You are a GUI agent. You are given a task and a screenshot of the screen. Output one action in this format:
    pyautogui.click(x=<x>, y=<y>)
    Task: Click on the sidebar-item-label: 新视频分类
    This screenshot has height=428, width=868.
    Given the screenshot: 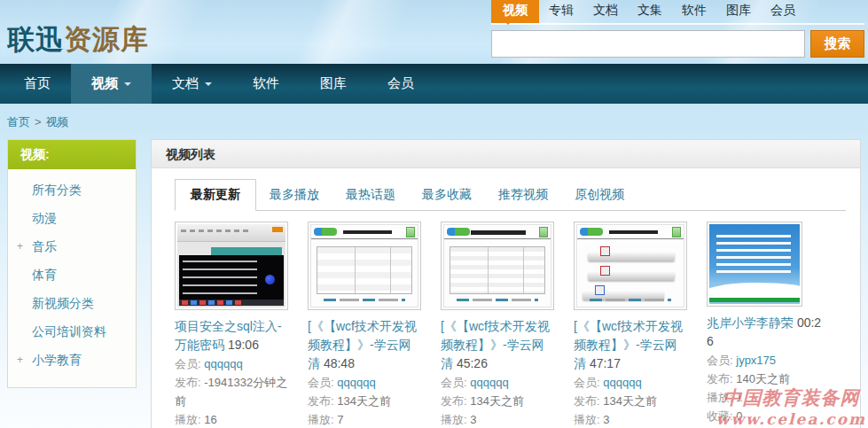 What is the action you would take?
    pyautogui.click(x=63, y=303)
    